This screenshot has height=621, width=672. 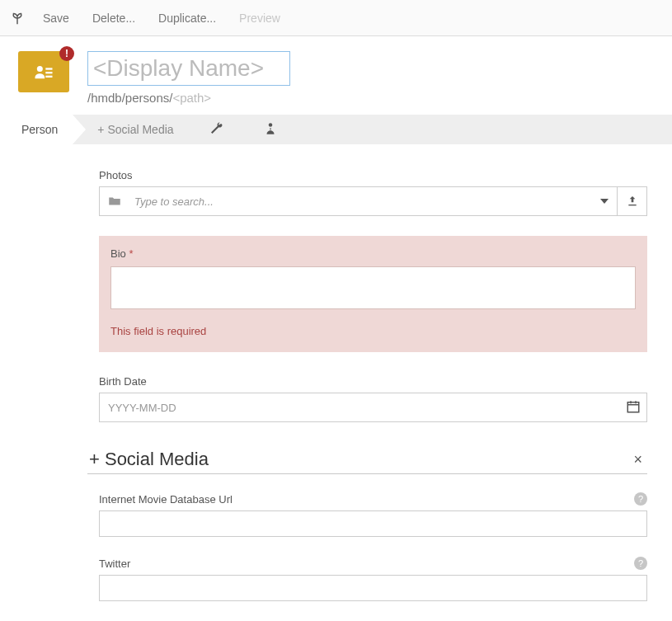 I want to click on photos-dropdown-toggle, so click(x=604, y=201).